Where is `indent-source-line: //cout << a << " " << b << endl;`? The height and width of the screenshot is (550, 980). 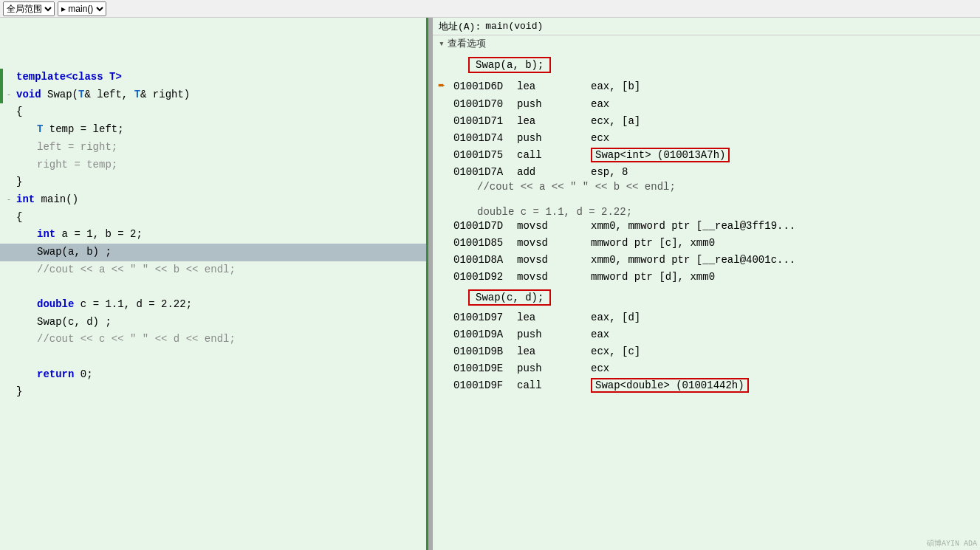 indent-source-line: //cout << a << " " << b << endl; is located at coordinates (728, 187).